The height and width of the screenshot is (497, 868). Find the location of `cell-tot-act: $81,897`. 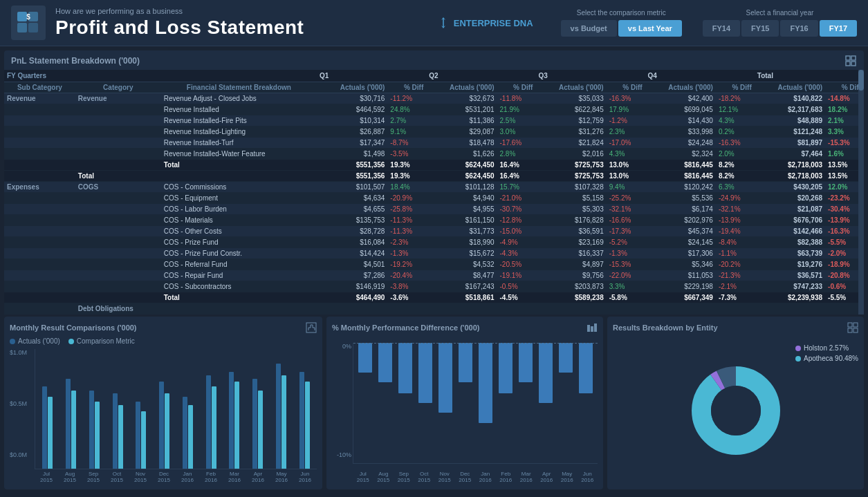

cell-tot-act: $81,897 is located at coordinates (790, 143).